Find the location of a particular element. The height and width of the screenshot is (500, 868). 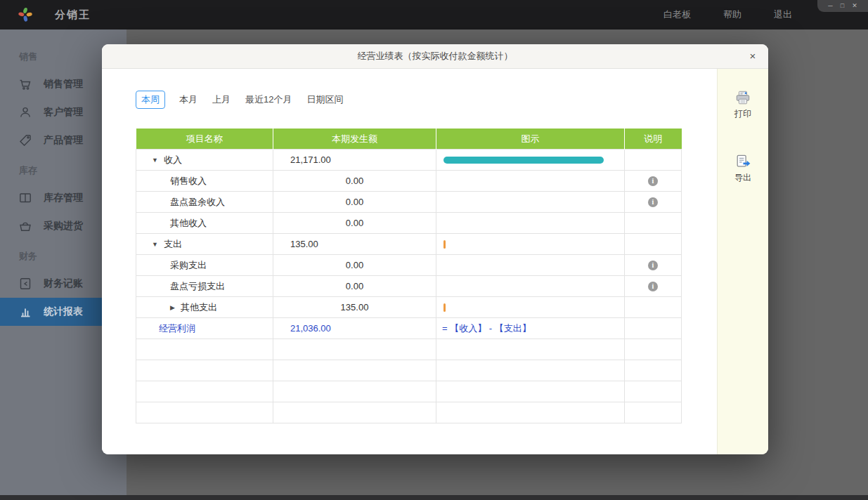

profit-formula: = 【收入】 - 【支出】 is located at coordinates (484, 329).